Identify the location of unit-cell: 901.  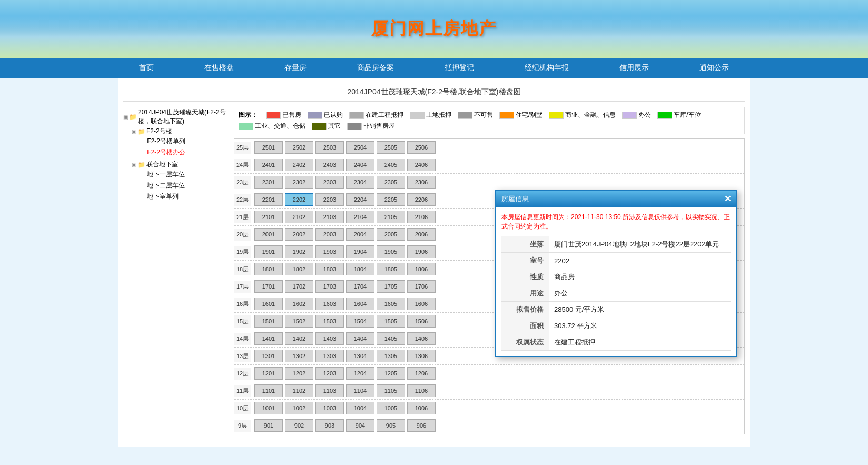
(269, 426).